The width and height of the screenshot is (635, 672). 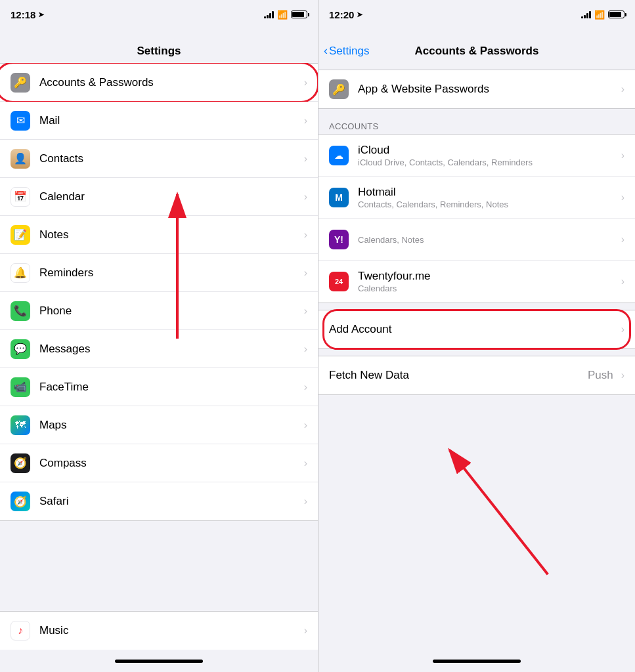 I want to click on safari-icon: 🧭, so click(x=20, y=501).